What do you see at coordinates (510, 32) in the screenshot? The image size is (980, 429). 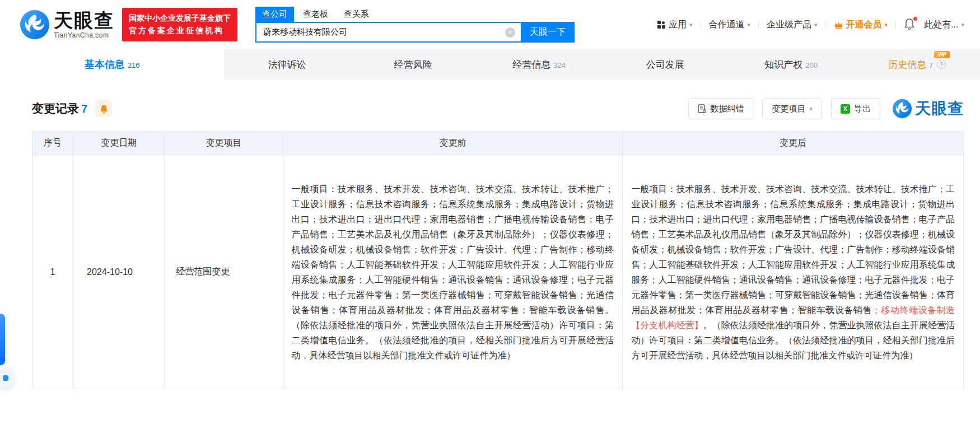 I see `clear-search-icon: ×` at bounding box center [510, 32].